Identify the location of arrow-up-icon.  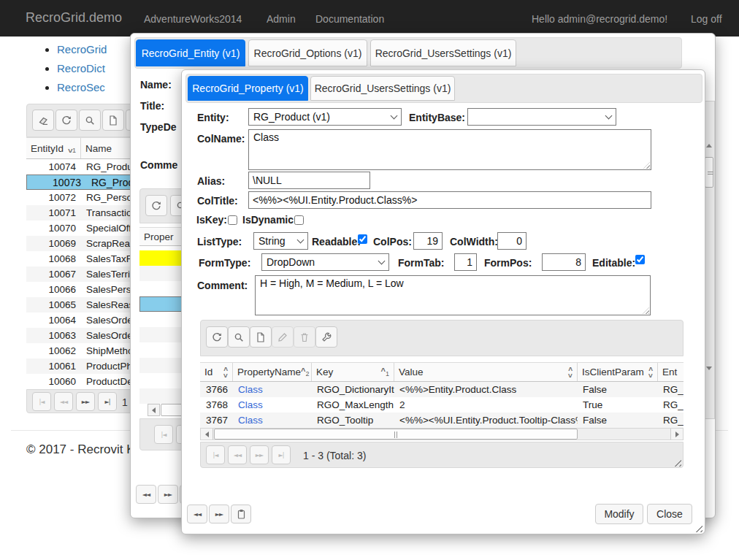
(709, 146).